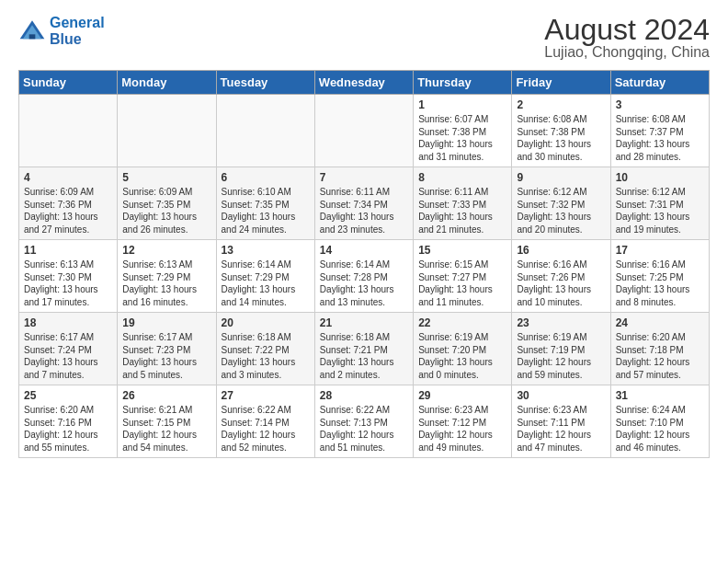  What do you see at coordinates (166, 356) in the screenshot?
I see `day-content: Sunrise: 6:17 AM Sunset: 7:23 PM Dayligh…` at bounding box center [166, 356].